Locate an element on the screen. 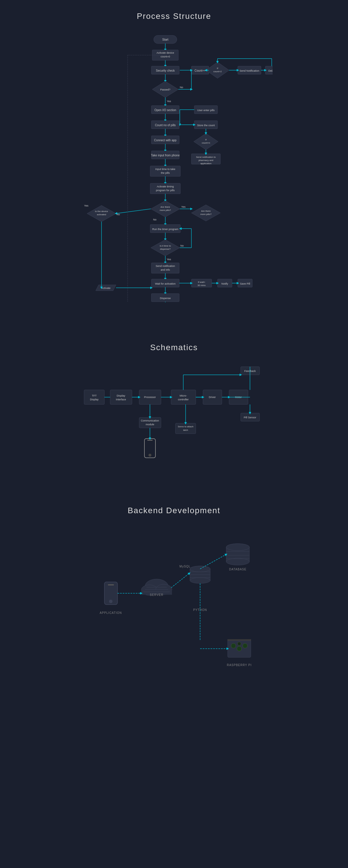 Image resolution: width=348 pixels, height=868 pixels. storecount-label: Store the count is located at coordinates (206, 125).